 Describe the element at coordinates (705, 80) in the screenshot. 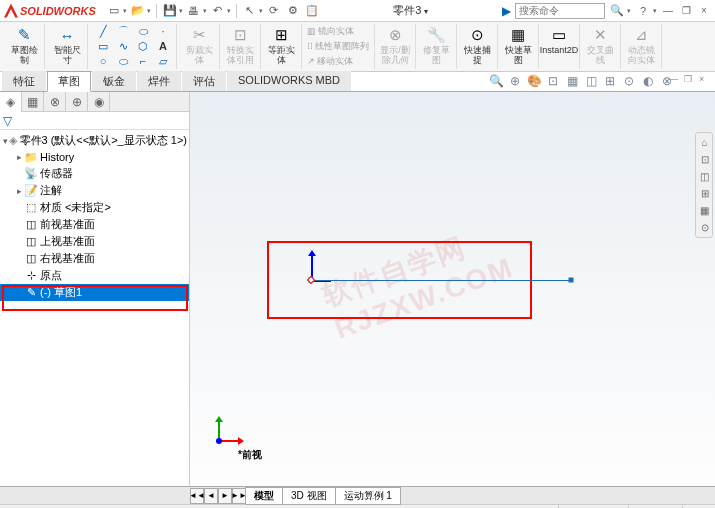

I see `doc-close-icon: ×` at that location.